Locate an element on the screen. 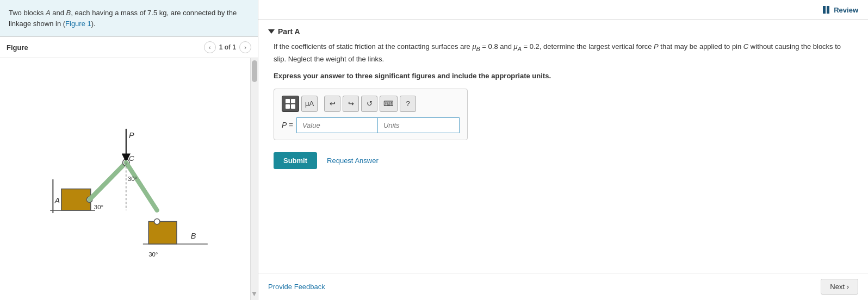 This screenshot has width=868, height=300. figure-header: Figure ‹ 1 of 1 › is located at coordinates (129, 48).